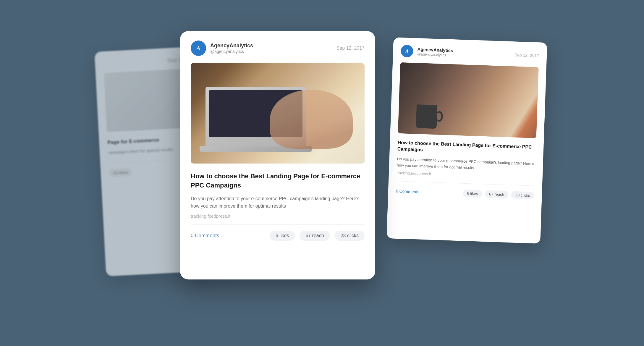 This screenshot has width=644, height=346. I want to click on right-card-header: A AgencyAnalytics @agencyanalytics Sep 1…, so click(470, 53).